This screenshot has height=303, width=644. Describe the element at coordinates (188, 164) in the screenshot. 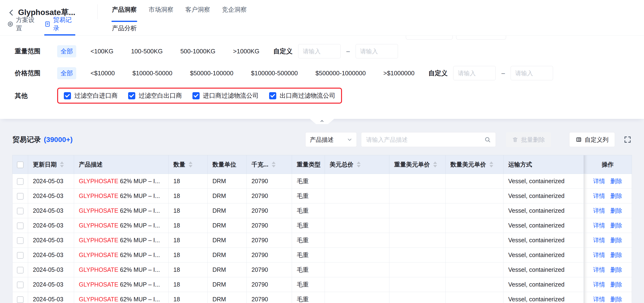

I see `col-header-qty: 数量` at that location.